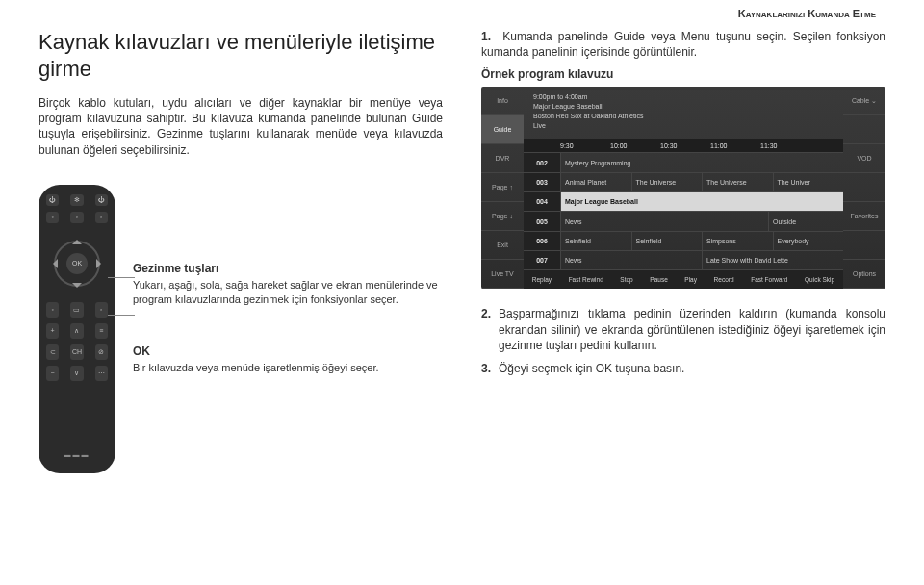 This screenshot has height=585, width=924. Describe the element at coordinates (685, 146) in the screenshot. I see `guide-time: 10:30` at that location.